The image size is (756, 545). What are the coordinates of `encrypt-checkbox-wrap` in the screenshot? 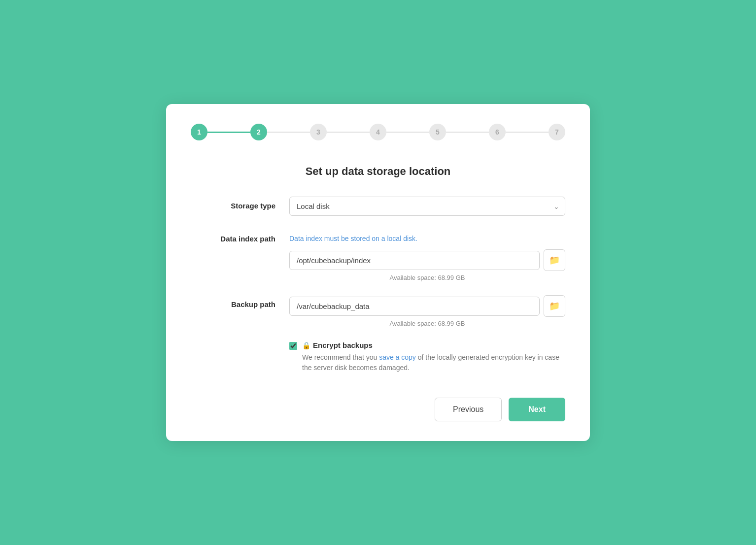 It's located at (293, 346).